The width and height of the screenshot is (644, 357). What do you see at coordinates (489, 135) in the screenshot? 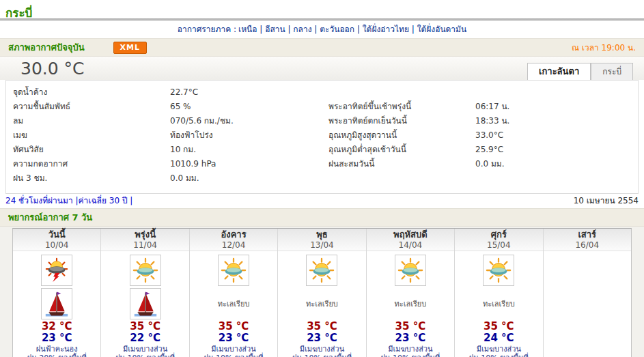
I see `detail-value: 33.0°C` at bounding box center [489, 135].